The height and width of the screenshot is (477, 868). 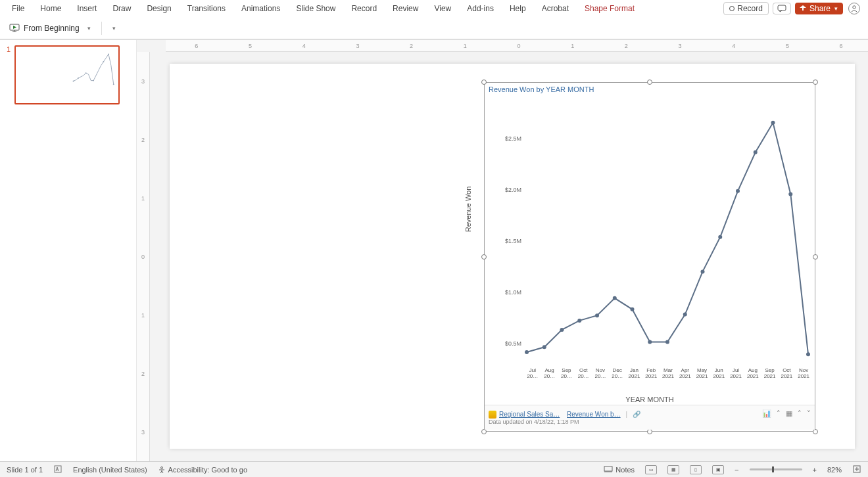 I want to click on x-tick: Nov20…, so click(x=600, y=378).